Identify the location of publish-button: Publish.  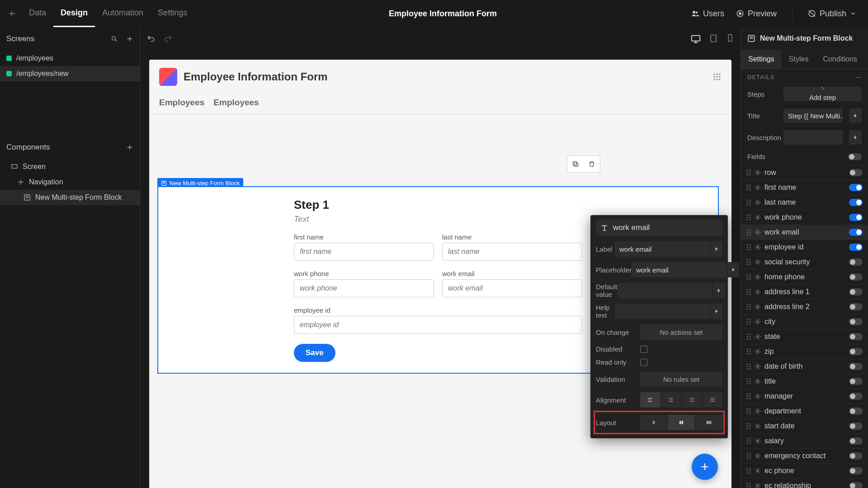
(832, 14).